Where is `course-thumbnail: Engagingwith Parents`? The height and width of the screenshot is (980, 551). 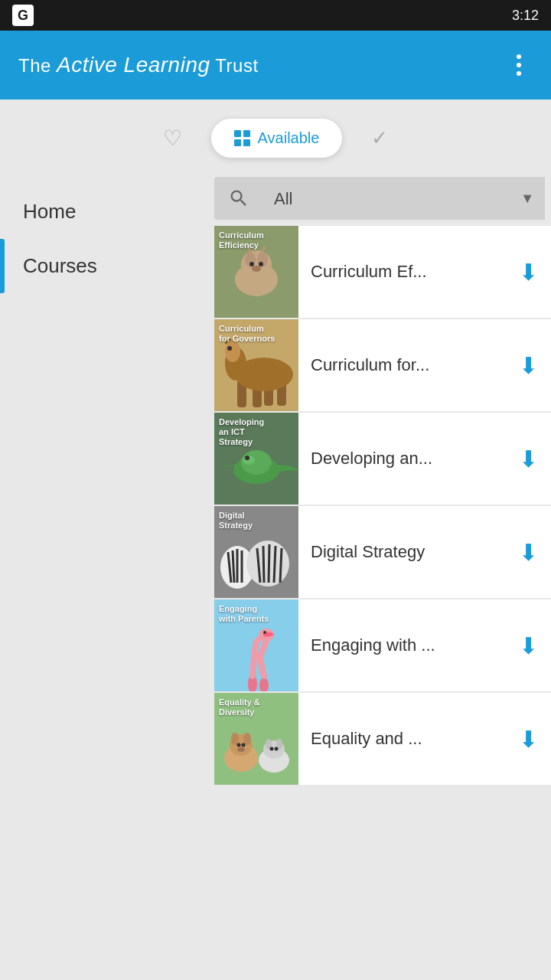 course-thumbnail: Engagingwith Parents is located at coordinates (256, 645).